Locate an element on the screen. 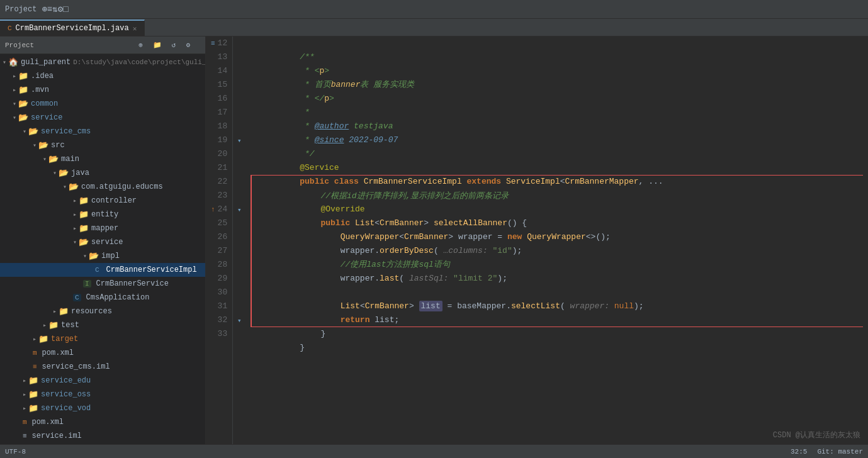 This screenshot has height=458, width=868. tree-label-main: main is located at coordinates (70, 159).